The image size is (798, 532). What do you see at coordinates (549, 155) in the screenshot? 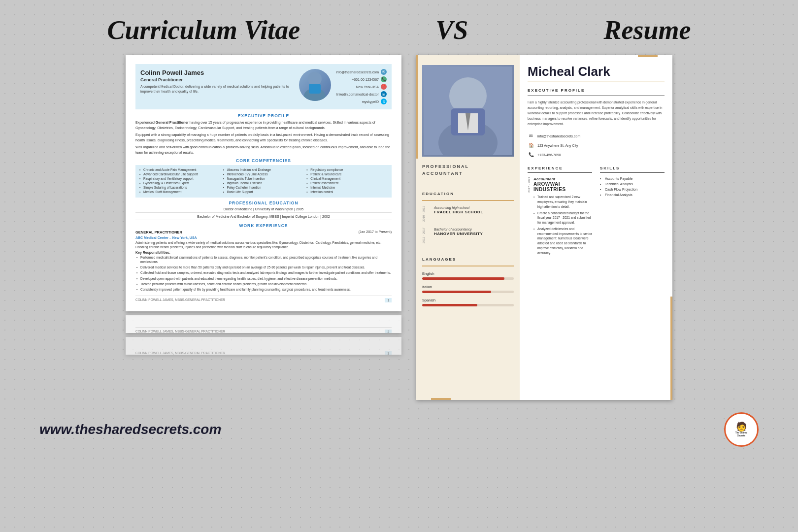
I see `resume-phone-text: +123-456-7890` at bounding box center [549, 155].